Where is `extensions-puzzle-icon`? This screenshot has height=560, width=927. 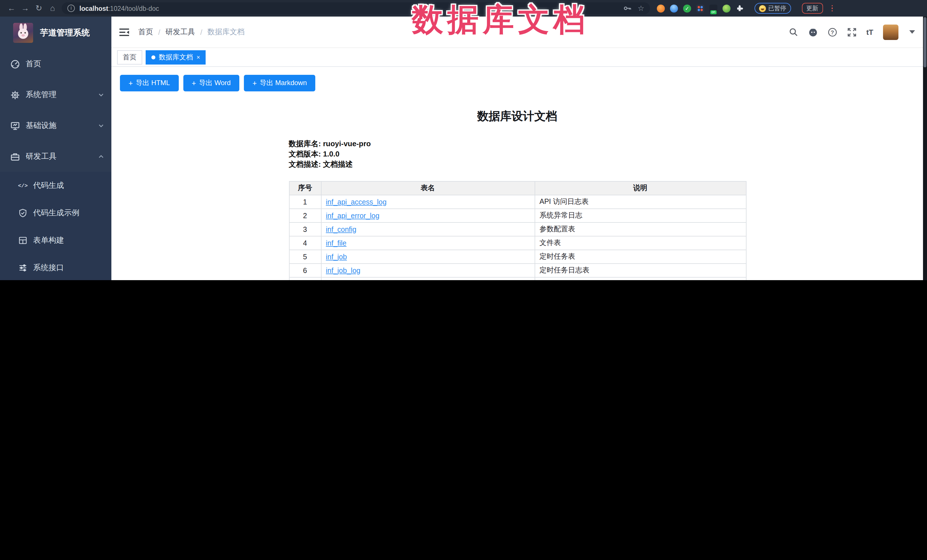
extensions-puzzle-icon is located at coordinates (740, 8).